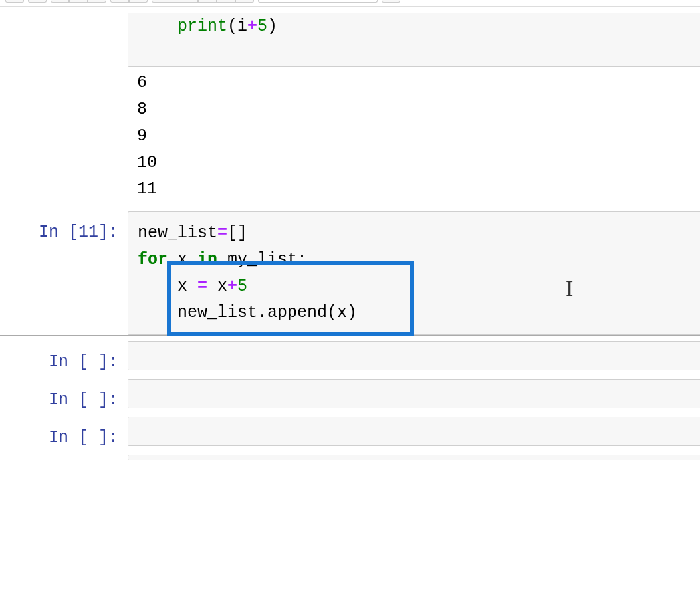 The height and width of the screenshot is (591, 700). Describe the element at coordinates (64, 227) in the screenshot. I see `prompt: In [11]:` at that location.